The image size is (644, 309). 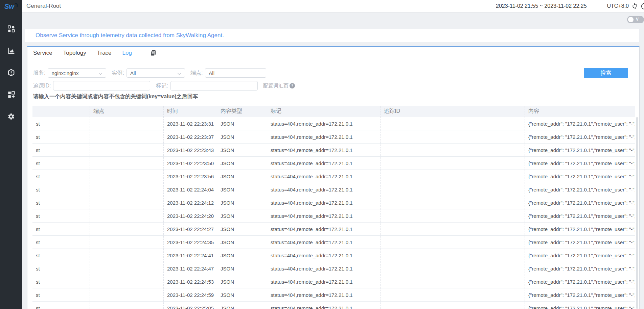 What do you see at coordinates (334, 176) in the screenshot?
I see `table-row: st 2023-11-02 22:23:56 JSON status=404,r…` at bounding box center [334, 176].